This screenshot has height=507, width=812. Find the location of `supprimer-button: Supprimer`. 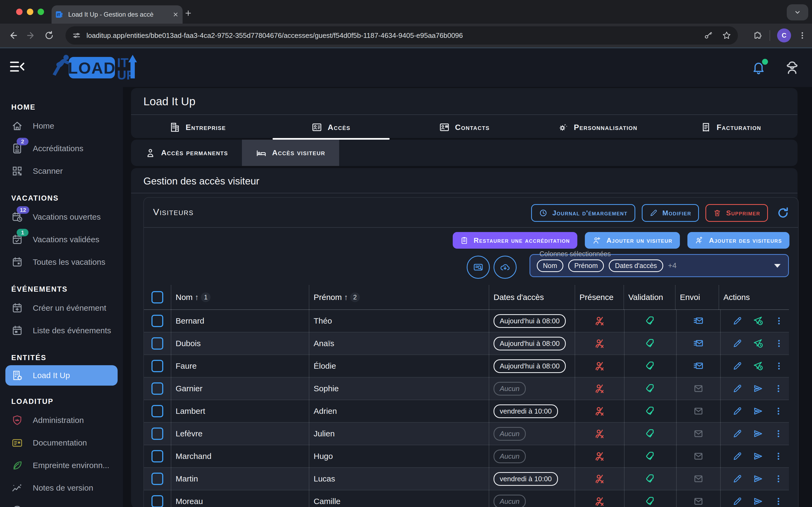

supprimer-button: Supprimer is located at coordinates (737, 213).